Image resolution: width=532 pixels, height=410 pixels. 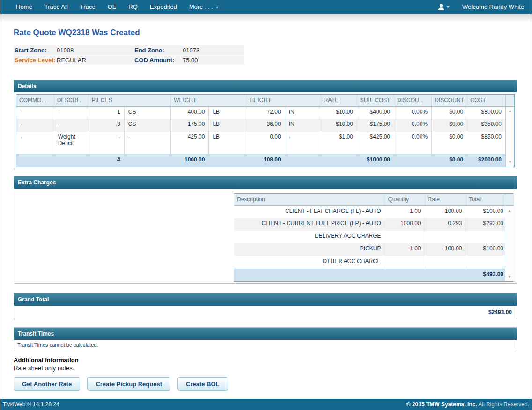 I want to click on cell-height-unit: -, so click(x=303, y=143).